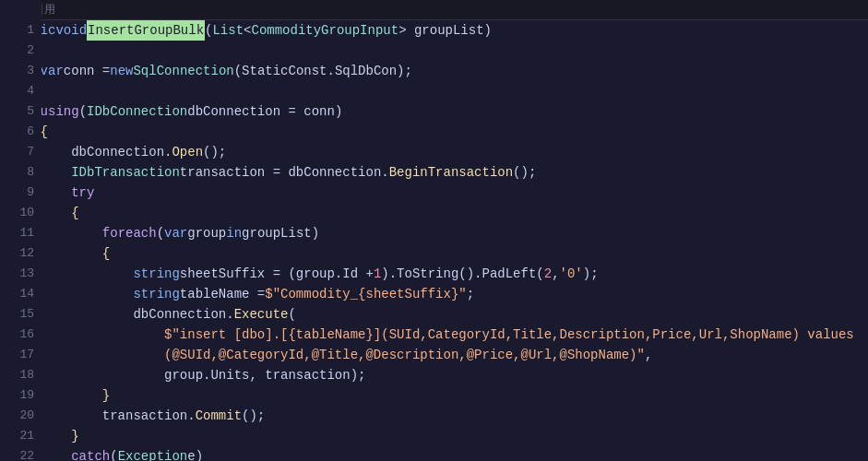 This screenshot has height=461, width=868. What do you see at coordinates (434, 355) in the screenshot?
I see `code-line-17: (@SUId,@CategoryId,@Title,@Description,@…` at bounding box center [434, 355].